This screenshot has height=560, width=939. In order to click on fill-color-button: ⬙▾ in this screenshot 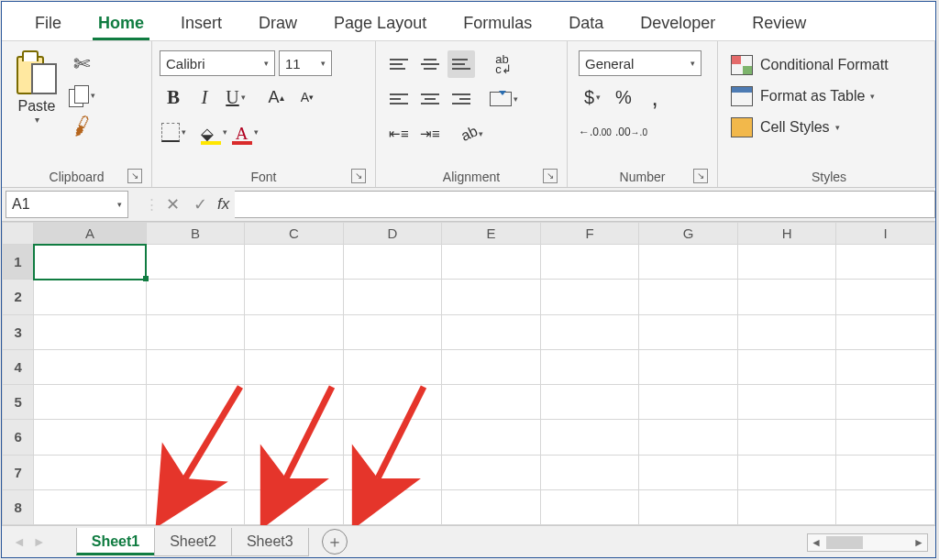, I will do `click(214, 132)`.